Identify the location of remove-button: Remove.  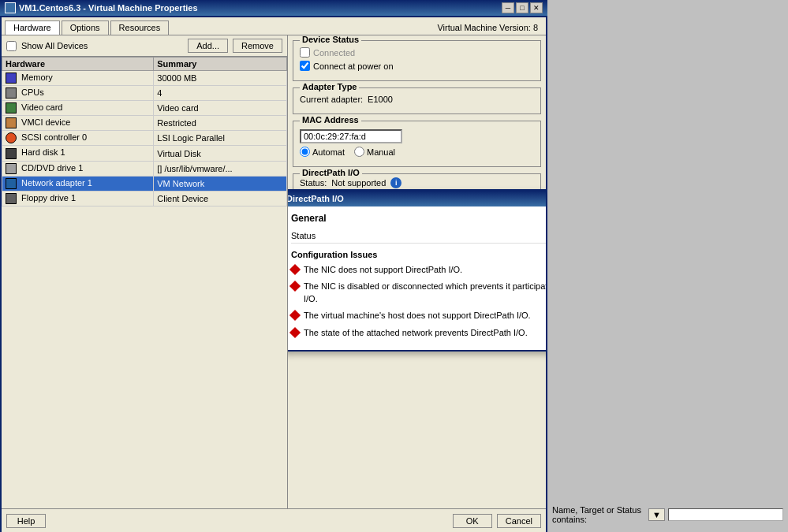
(257, 46).